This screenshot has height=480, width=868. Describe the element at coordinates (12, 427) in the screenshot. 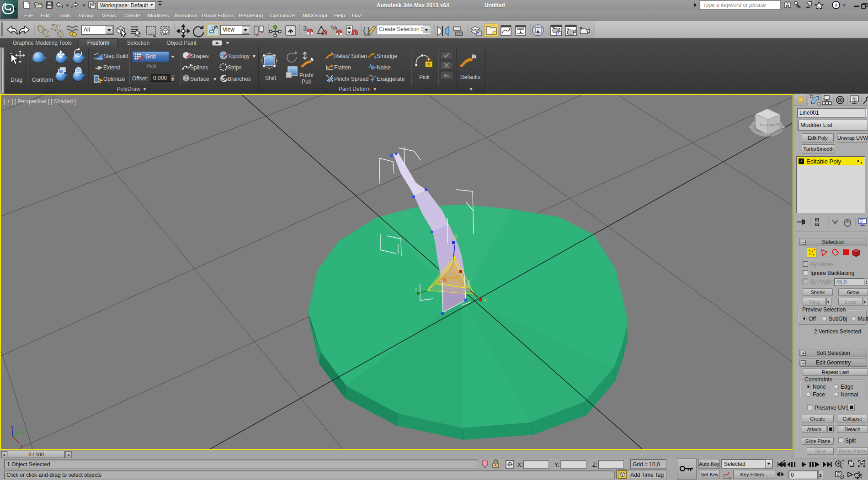

I see `svg-text: z` at that location.